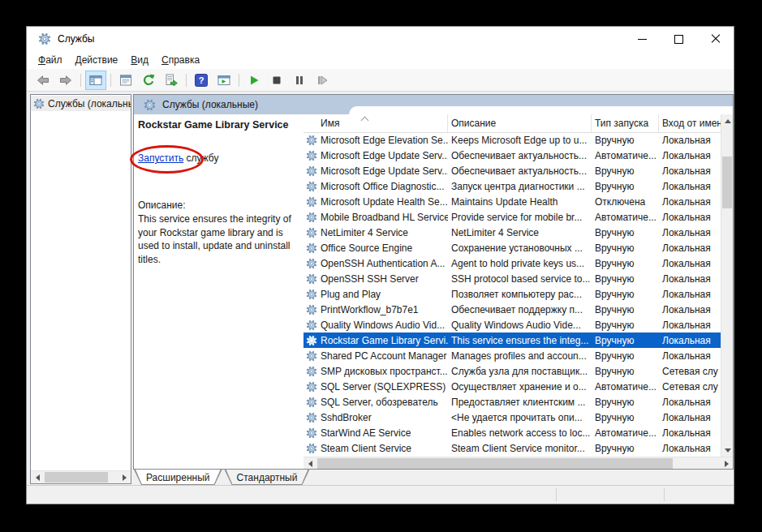 The height and width of the screenshot is (532, 762). I want to click on menu-bar: Файл Действие Вид Справка, so click(380, 60).